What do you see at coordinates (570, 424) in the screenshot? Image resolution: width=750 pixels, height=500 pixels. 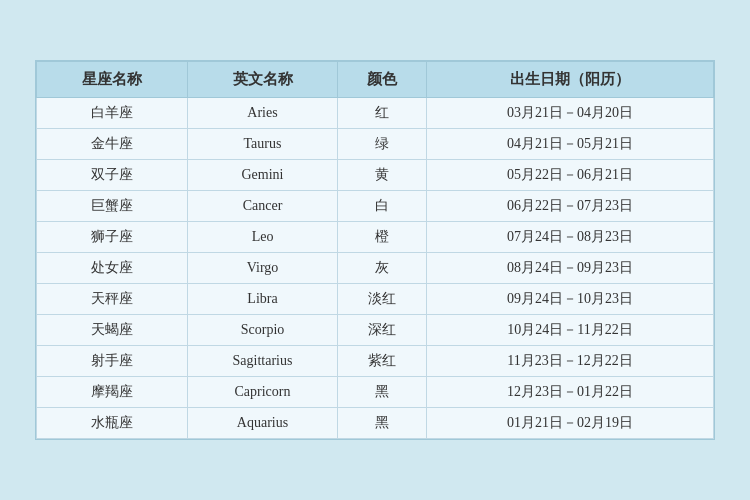 I see `cell-row10-col3: 01月21日－02月19日` at bounding box center [570, 424].